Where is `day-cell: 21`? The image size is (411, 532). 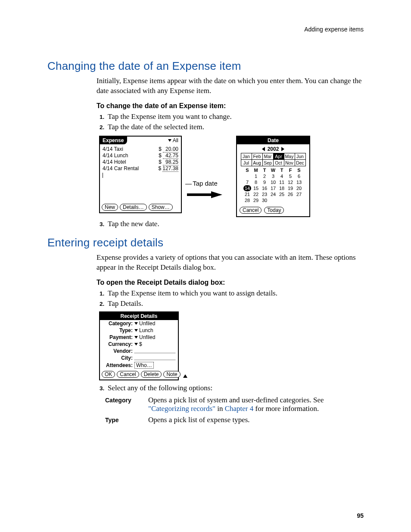 day-cell: 21 is located at coordinates (247, 194).